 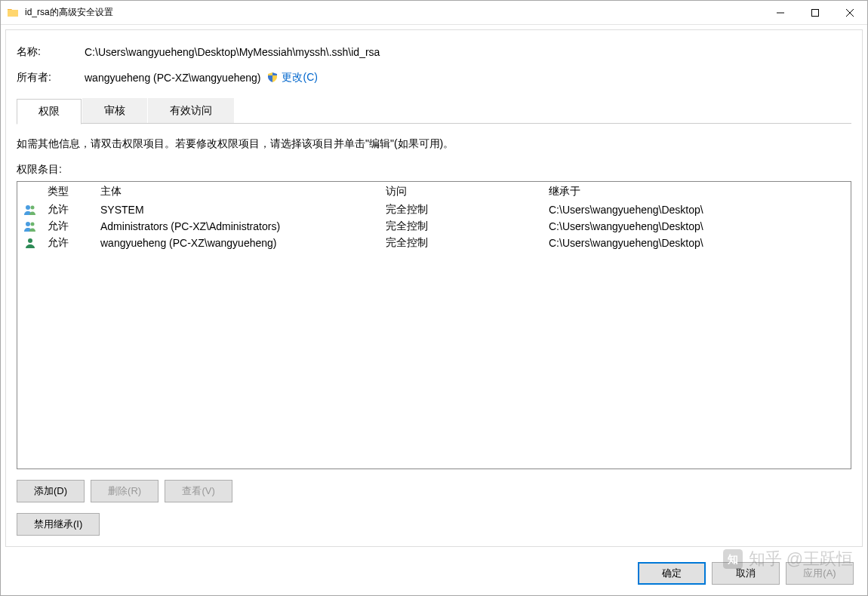 I want to click on inherit-buttons: 禁用继承(I), so click(x=434, y=524).